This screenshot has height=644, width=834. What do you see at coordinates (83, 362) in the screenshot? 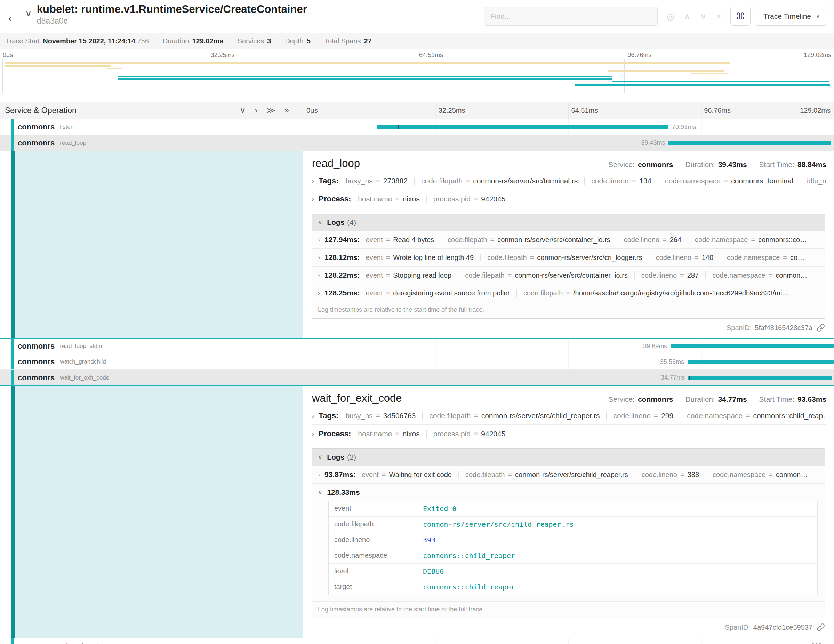
I see `span-operation: watch_grandchild` at bounding box center [83, 362].